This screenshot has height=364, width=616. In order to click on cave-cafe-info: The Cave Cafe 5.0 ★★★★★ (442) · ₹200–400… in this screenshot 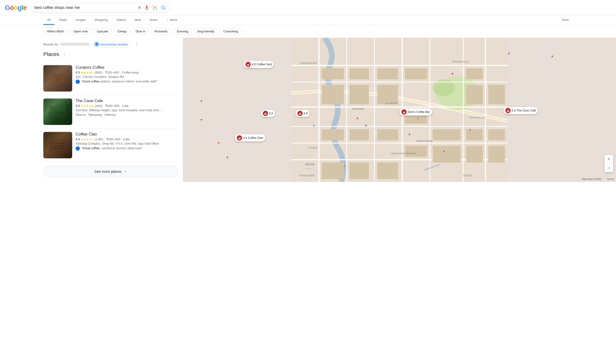, I will do `click(127, 112)`.